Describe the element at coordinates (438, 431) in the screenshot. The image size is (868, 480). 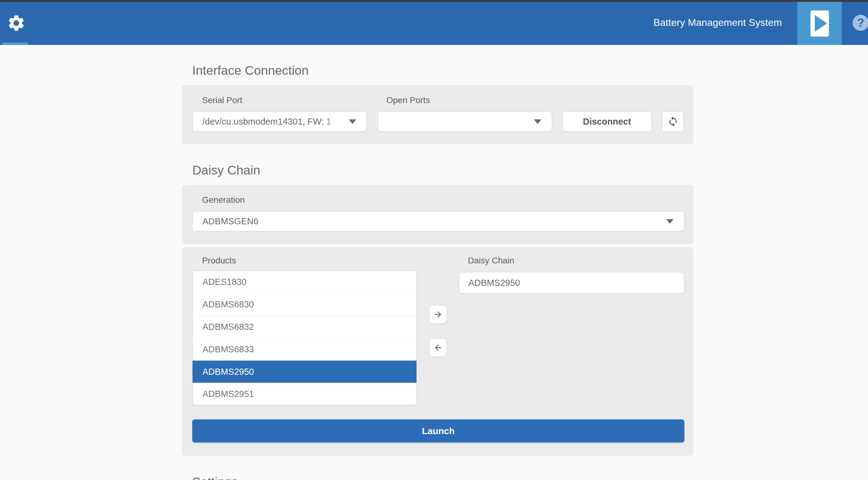
I see `launch-button: Launch` at that location.